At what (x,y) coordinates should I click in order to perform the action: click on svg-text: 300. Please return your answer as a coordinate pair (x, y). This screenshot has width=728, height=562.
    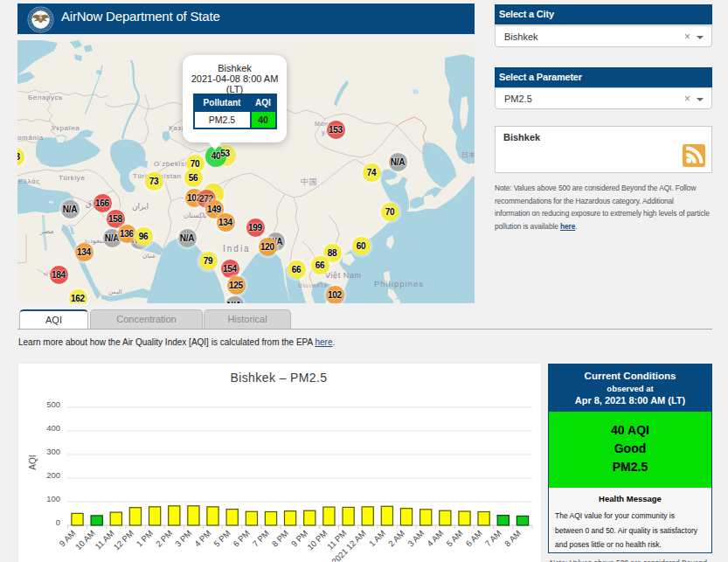
    Looking at the image, I should click on (53, 451).